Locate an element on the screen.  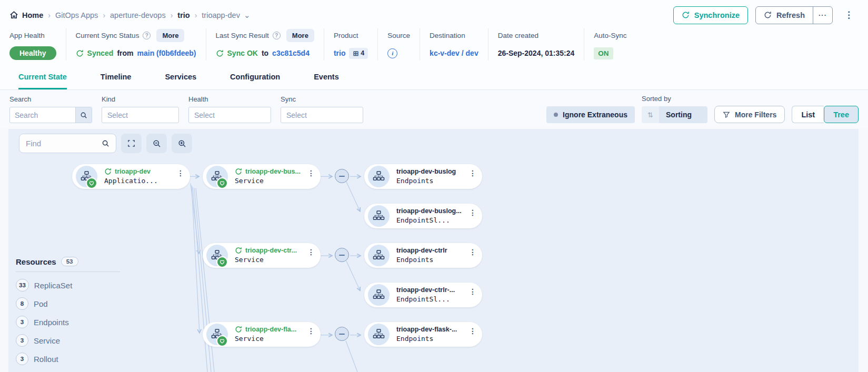
health-select is located at coordinates (230, 115).